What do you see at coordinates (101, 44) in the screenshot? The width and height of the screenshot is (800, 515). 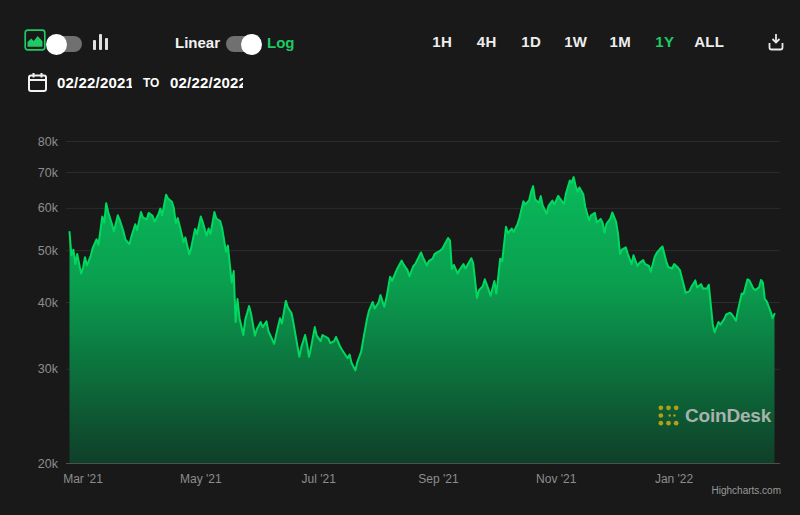 I see `bar-chart-icon` at bounding box center [101, 44].